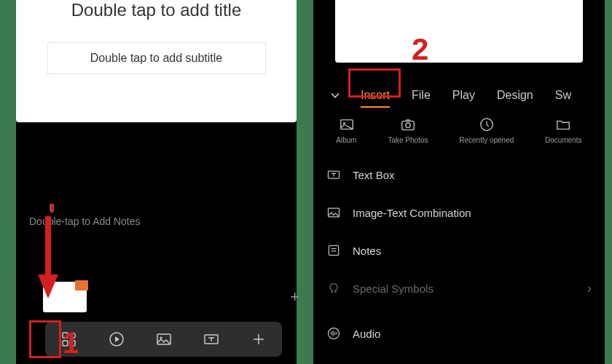 The image size is (612, 364). I want to click on folder-icon, so click(563, 124).